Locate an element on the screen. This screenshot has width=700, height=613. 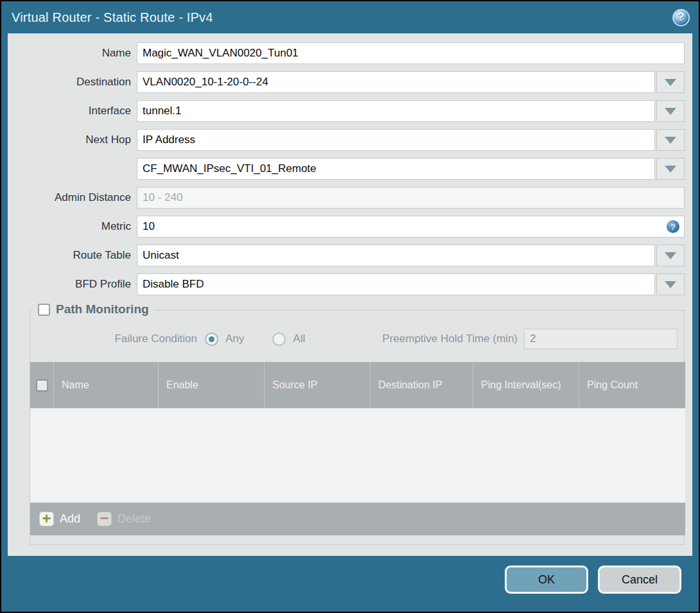
table-body-empty is located at coordinates (358, 456).